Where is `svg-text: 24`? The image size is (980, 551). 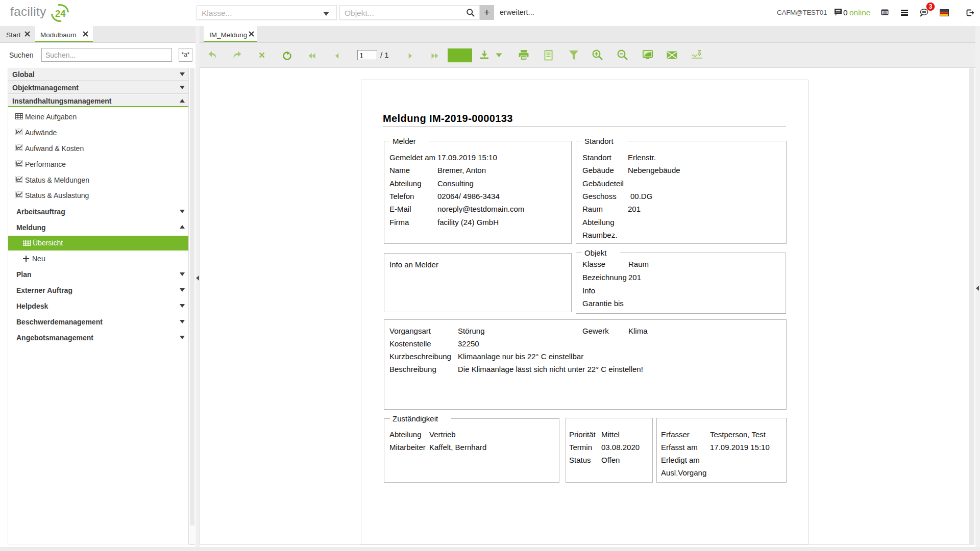
svg-text: 24 is located at coordinates (60, 13).